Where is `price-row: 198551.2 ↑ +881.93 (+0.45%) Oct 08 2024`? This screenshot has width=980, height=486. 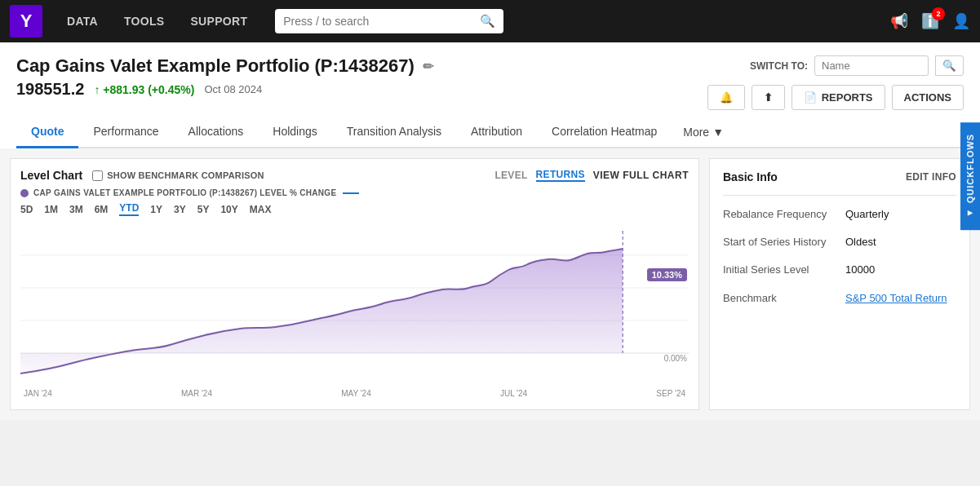 price-row: 198551.2 ↑ +881.93 (+0.45%) Oct 08 2024 is located at coordinates (139, 90).